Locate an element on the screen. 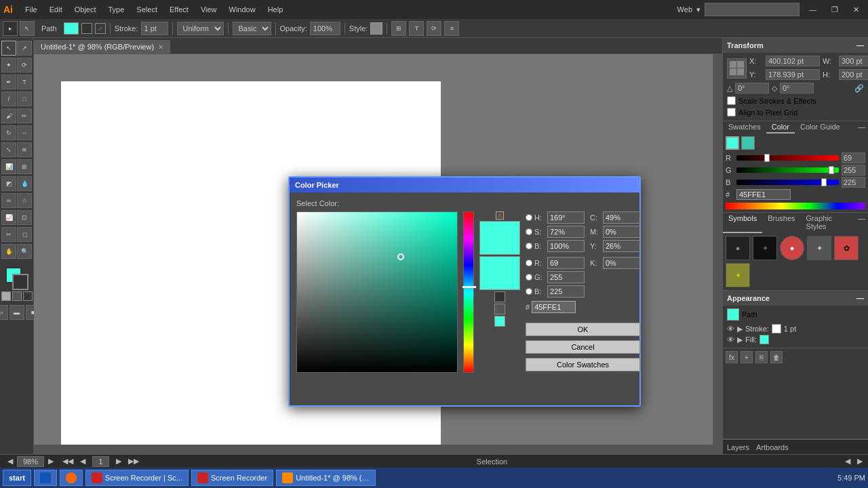 This screenshot has width=868, height=488. zoom-tool: 🔍 is located at coordinates (24, 251).